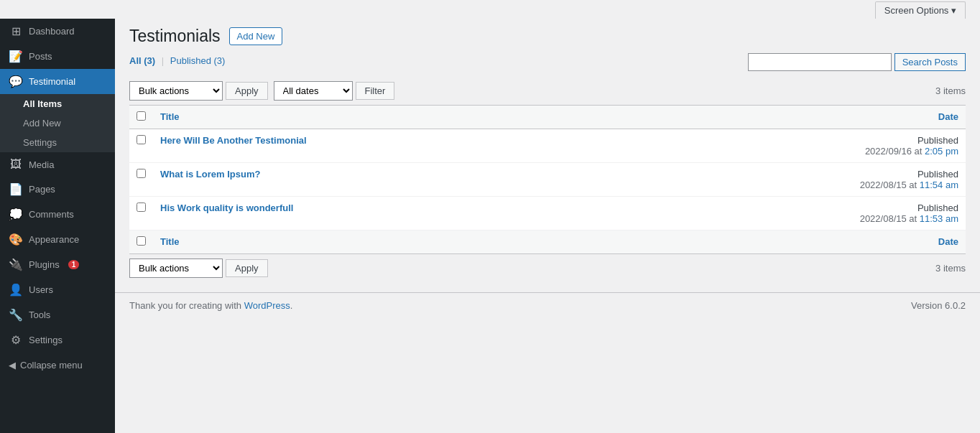 This screenshot has height=433, width=980. I want to click on search-posts-button: Search Posts, so click(930, 62).